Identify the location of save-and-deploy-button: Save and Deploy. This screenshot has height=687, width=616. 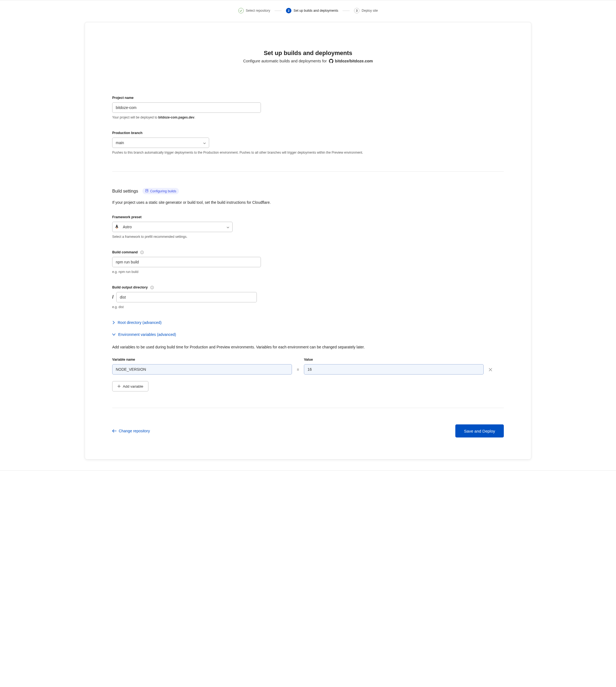
(480, 431).